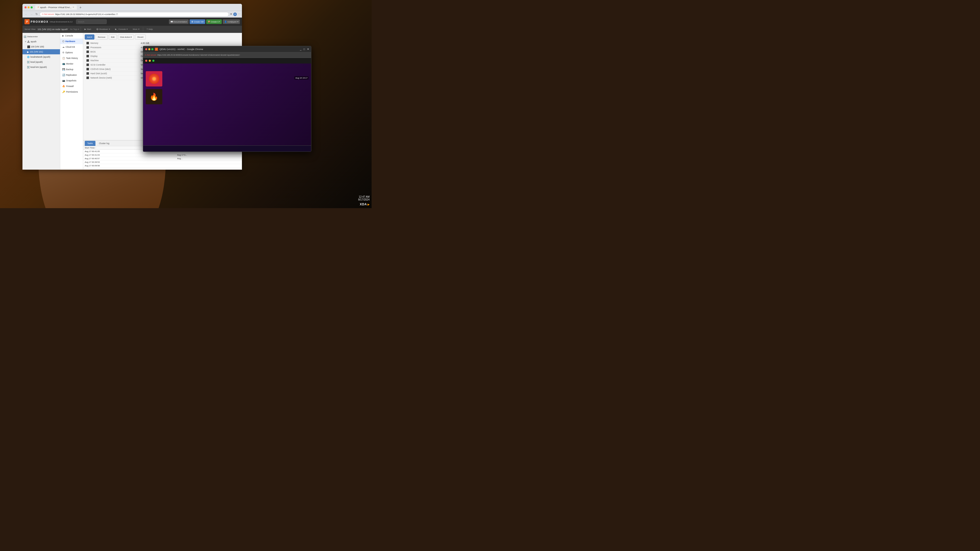 The height and width of the screenshot is (551, 980). Describe the element at coordinates (163, 162) in the screenshot. I see `task-row: Aug 17 00:39:53` at that location.